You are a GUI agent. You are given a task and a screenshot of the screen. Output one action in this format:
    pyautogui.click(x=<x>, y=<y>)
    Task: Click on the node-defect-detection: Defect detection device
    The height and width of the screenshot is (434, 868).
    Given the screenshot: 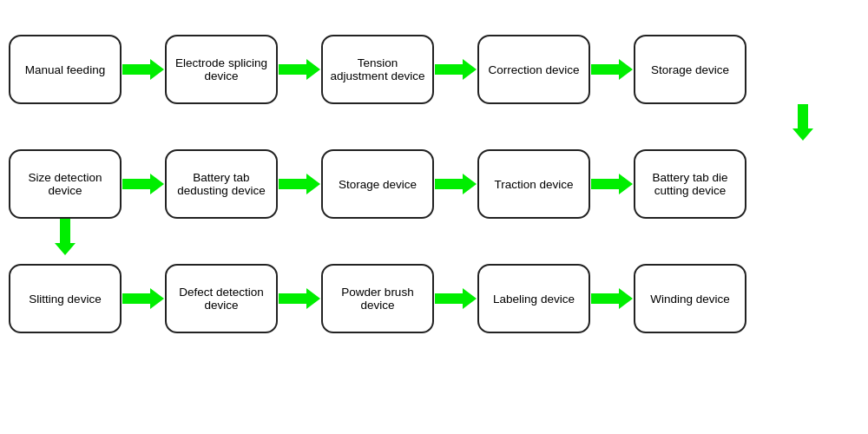 What is the action you would take?
    pyautogui.click(x=221, y=299)
    